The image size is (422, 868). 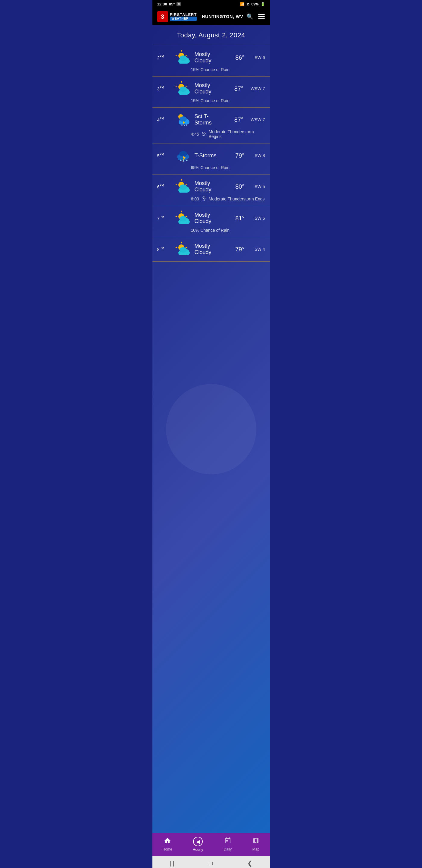 What do you see at coordinates (195, 199) in the screenshot?
I see `detail-time: 6:00` at bounding box center [195, 199].